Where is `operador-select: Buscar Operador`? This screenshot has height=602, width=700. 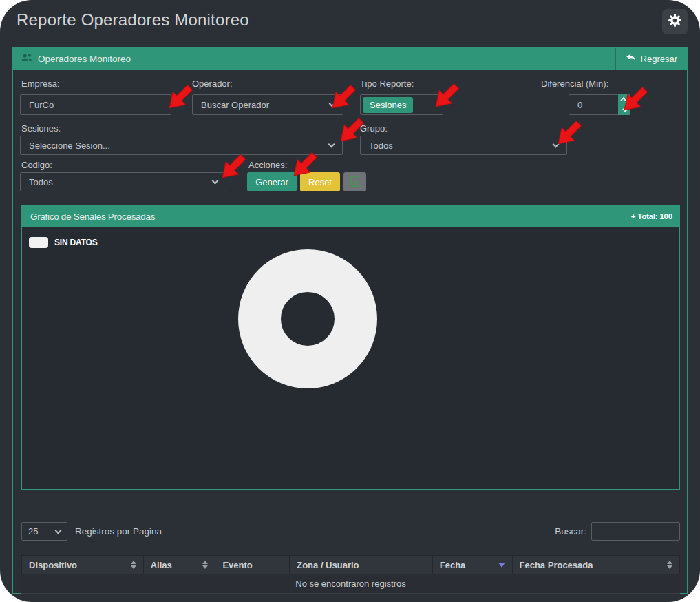
operador-select: Buscar Operador is located at coordinates (268, 105).